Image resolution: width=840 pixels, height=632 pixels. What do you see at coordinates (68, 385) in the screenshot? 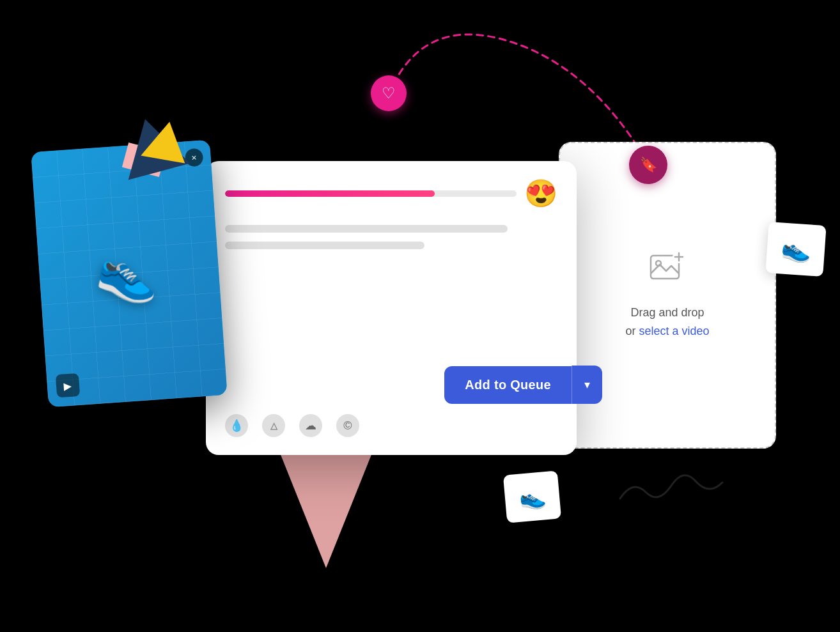
I see `play-icon: ▶` at bounding box center [68, 385].